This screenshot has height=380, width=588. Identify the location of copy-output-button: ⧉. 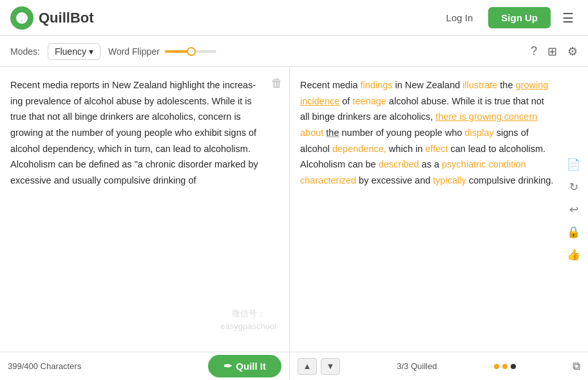
(576, 366).